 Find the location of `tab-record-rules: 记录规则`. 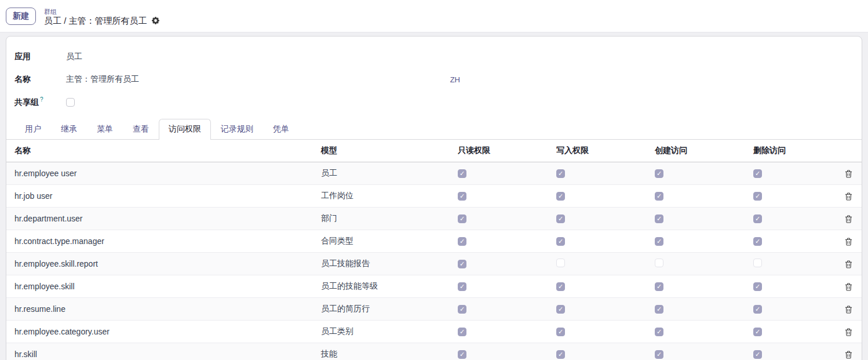

tab-record-rules: 记录规则 is located at coordinates (237, 129).